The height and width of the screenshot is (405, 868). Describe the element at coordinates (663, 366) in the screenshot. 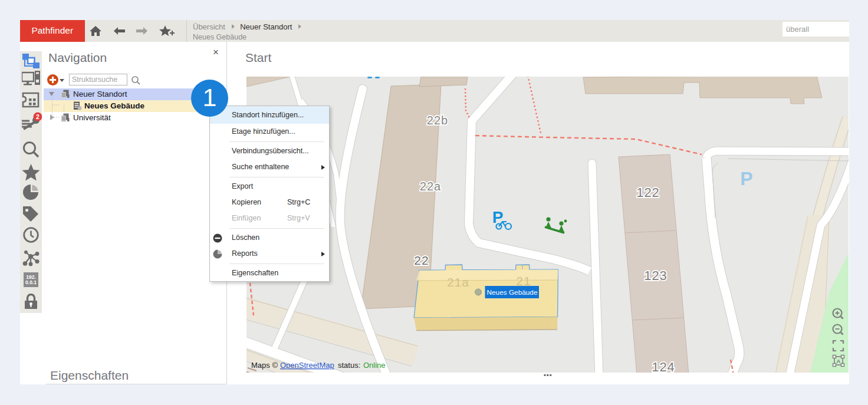

I see `svg-text: 124` at that location.